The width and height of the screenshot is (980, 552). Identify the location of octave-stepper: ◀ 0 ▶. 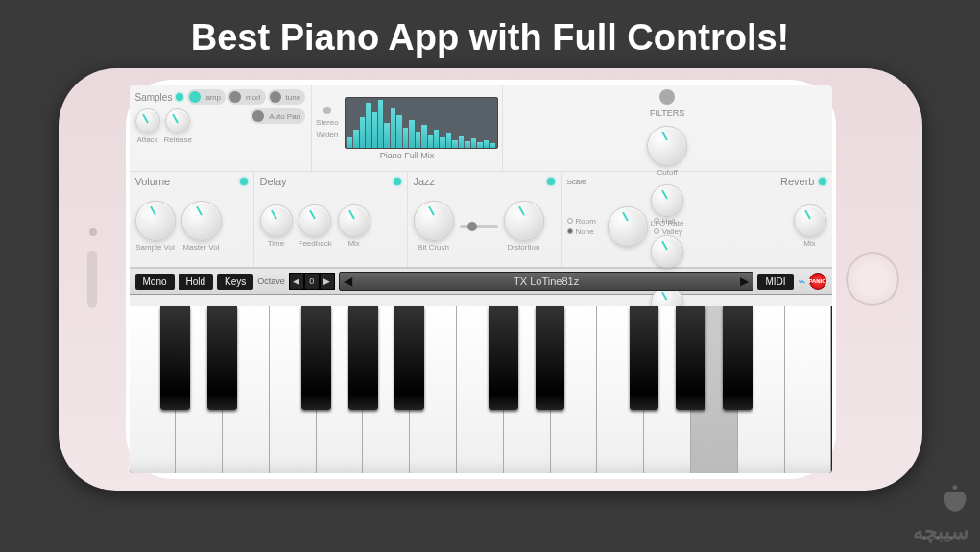
(312, 281).